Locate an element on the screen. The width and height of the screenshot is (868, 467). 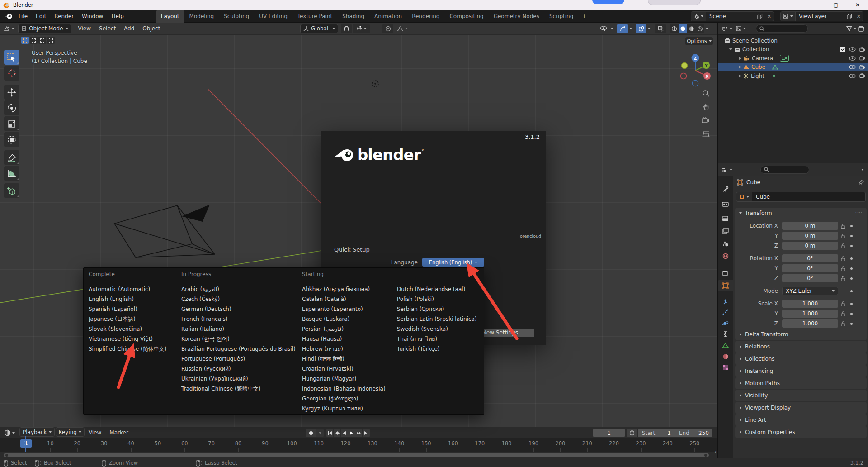
jump-to-end-button is located at coordinates (366, 433).